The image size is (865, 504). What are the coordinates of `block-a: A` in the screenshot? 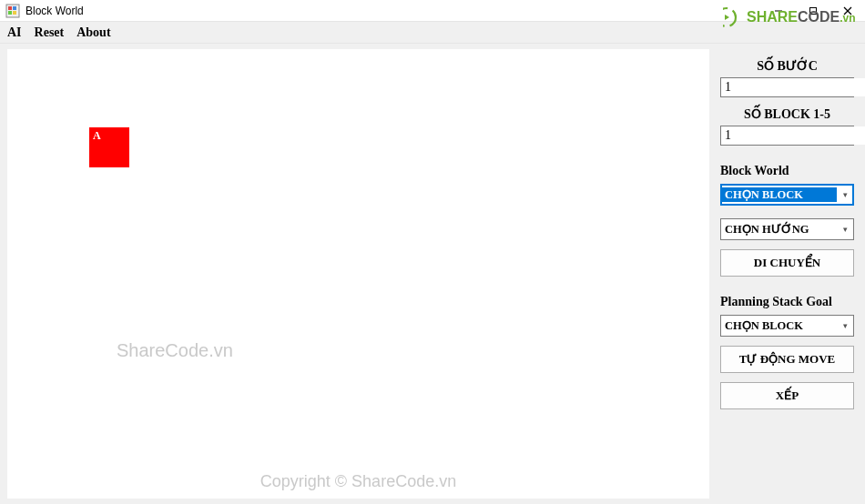 It's located at (109, 147).